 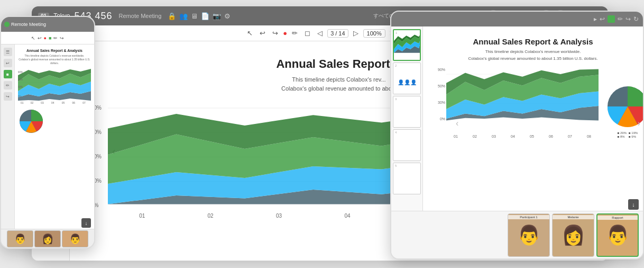 What do you see at coordinates (407, 45) in the screenshot?
I see `tablet-thumb-1: 1` at bounding box center [407, 45].